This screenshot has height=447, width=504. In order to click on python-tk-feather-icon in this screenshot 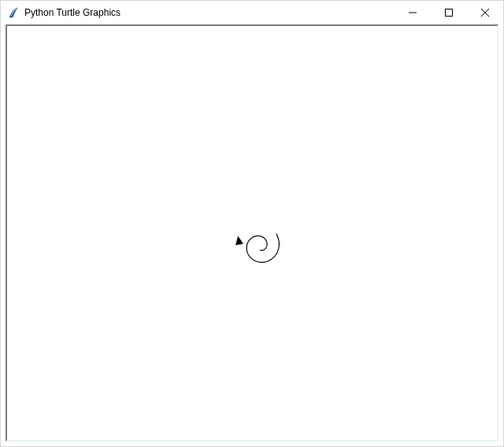, I will do `click(13, 13)`.